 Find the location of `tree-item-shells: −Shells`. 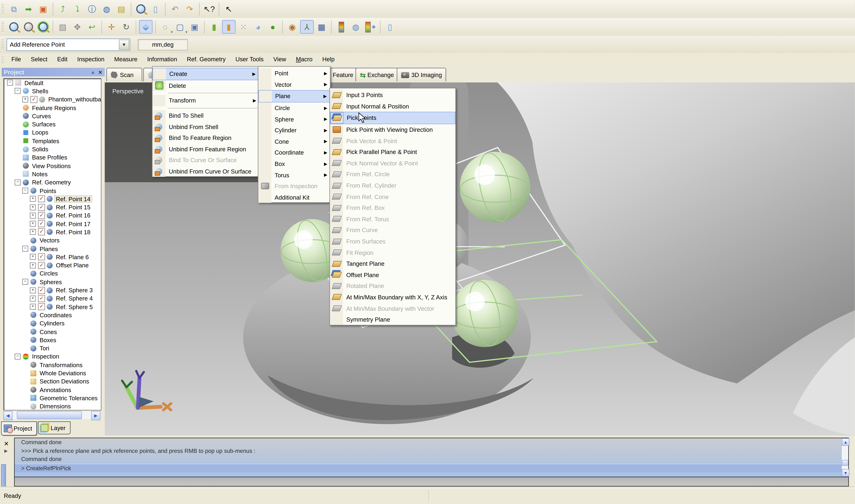

tree-item-shells: −Shells is located at coordinates (52, 91).